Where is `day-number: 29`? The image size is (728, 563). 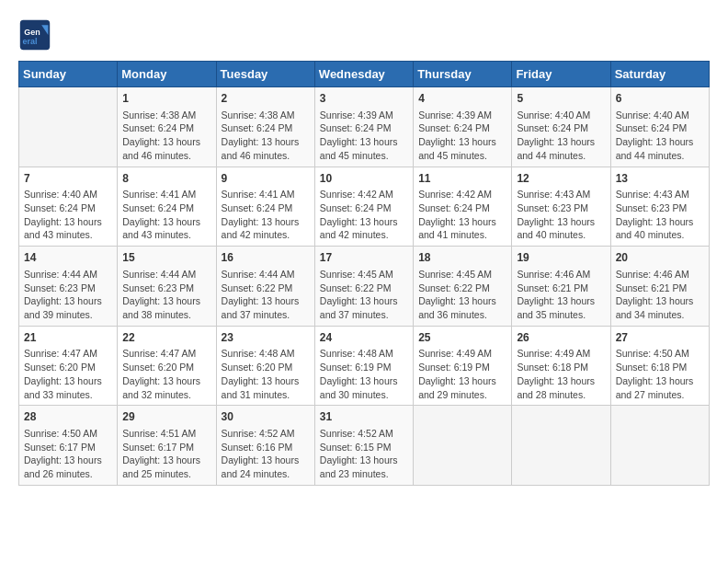 day-number: 29 is located at coordinates (166, 418).